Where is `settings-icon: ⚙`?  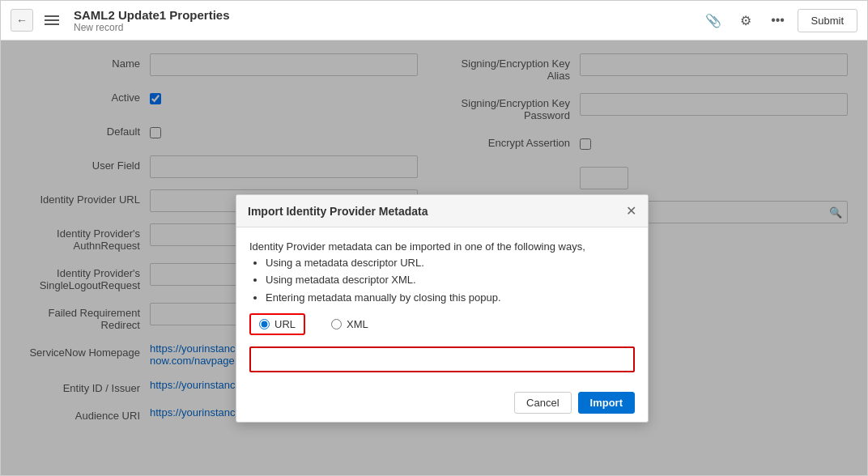 settings-icon: ⚙ is located at coordinates (746, 20).